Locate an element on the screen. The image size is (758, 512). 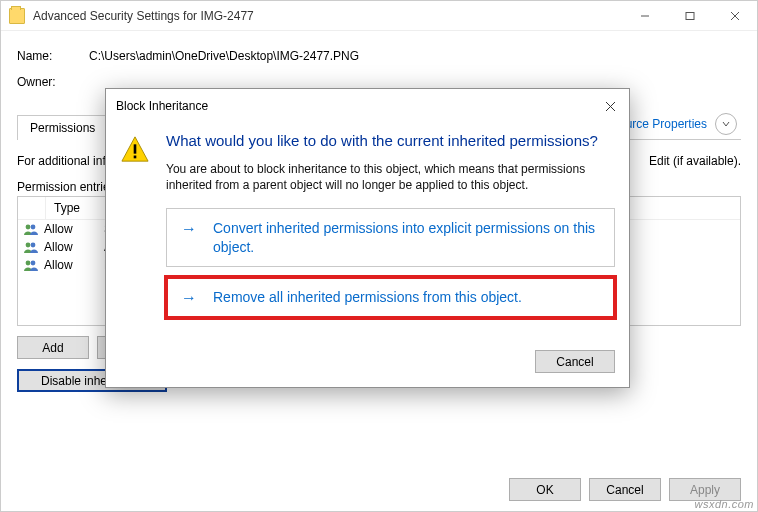
col-type: Type is located at coordinates (76, 208).